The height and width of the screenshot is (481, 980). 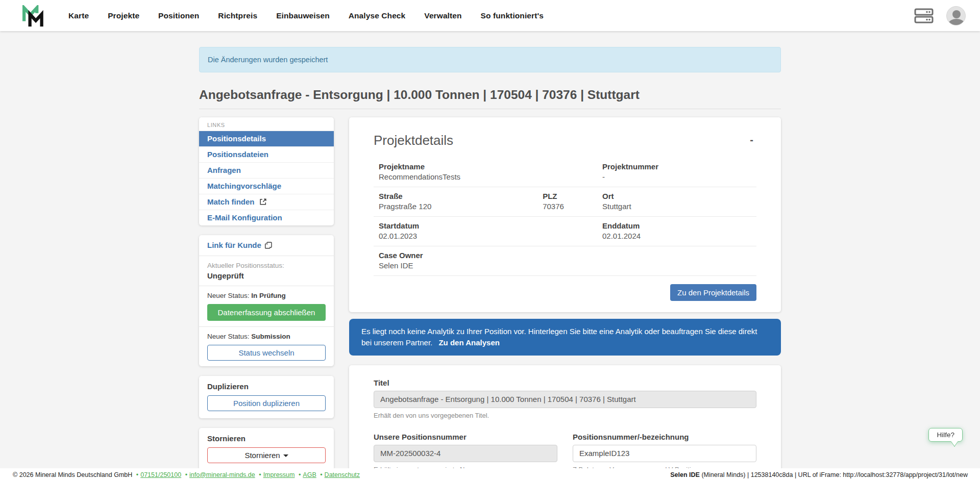 I want to click on sidebar-item-label: Positionsdateien, so click(x=238, y=154).